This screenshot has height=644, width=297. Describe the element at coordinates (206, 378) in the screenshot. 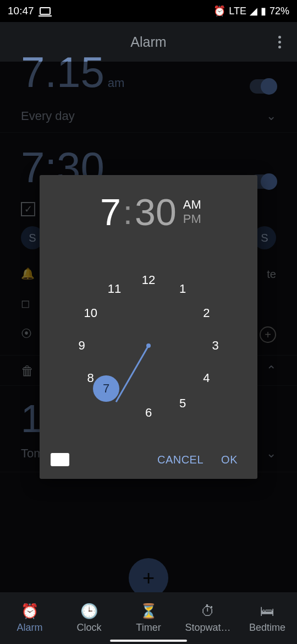

I see `clock-num-4: 4` at that location.